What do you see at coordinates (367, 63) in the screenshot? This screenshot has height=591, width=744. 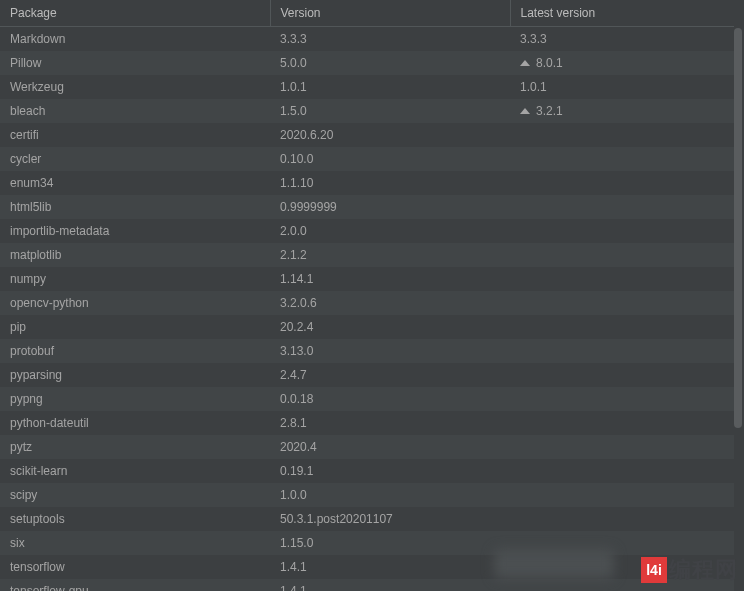 I see `table-row: Pillow5.0.08.0.1` at bounding box center [367, 63].